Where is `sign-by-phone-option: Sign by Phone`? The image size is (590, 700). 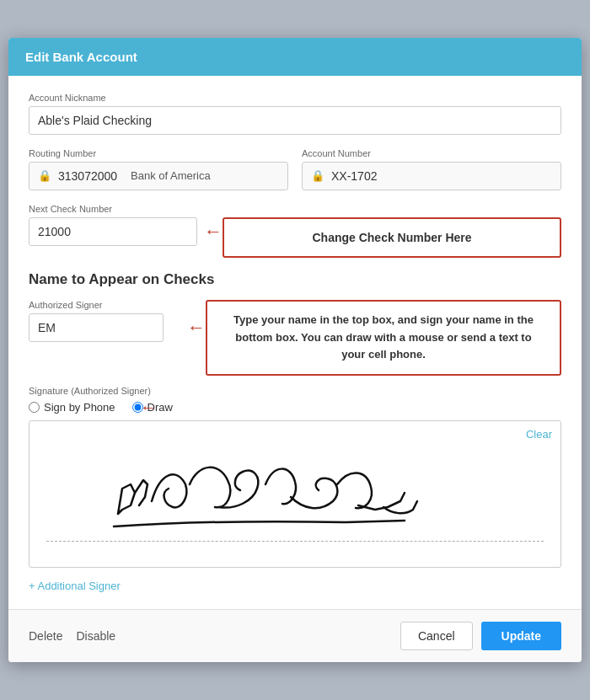
sign-by-phone-option: Sign by Phone is located at coordinates (72, 408).